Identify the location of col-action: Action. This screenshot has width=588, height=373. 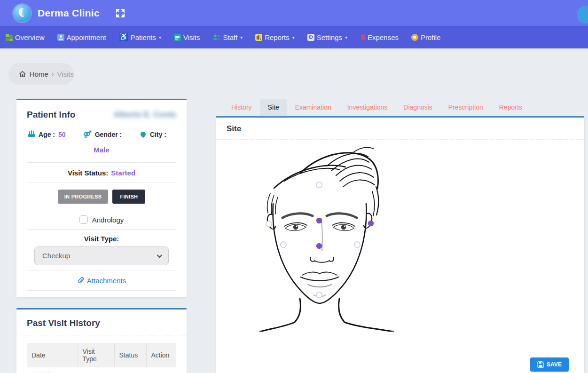
(161, 355).